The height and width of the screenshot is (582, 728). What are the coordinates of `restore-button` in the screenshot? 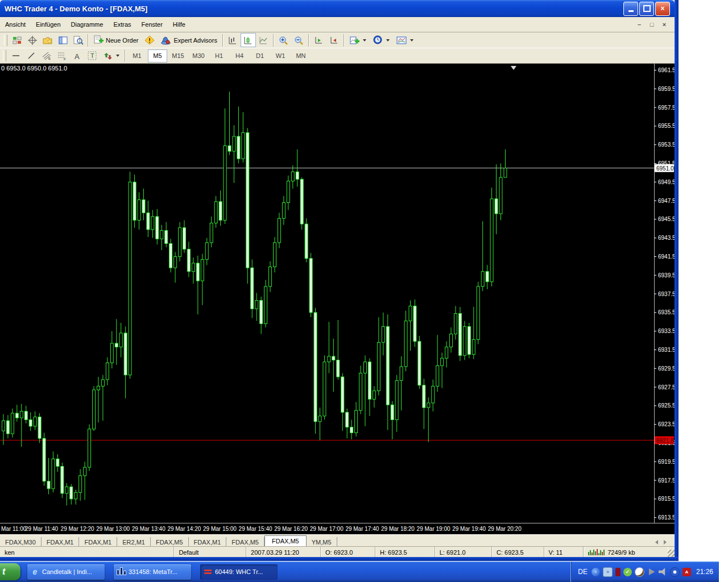 It's located at (647, 9).